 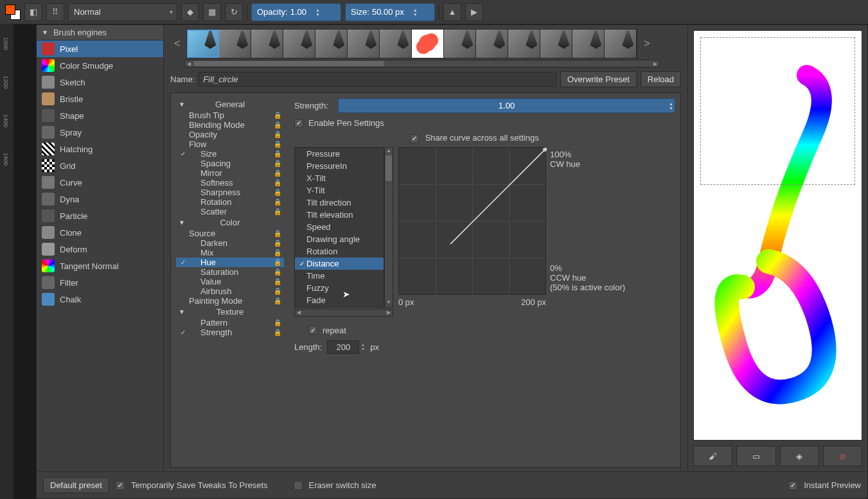 I want to click on preview-brush-tool: 🖌, so click(x=713, y=456).